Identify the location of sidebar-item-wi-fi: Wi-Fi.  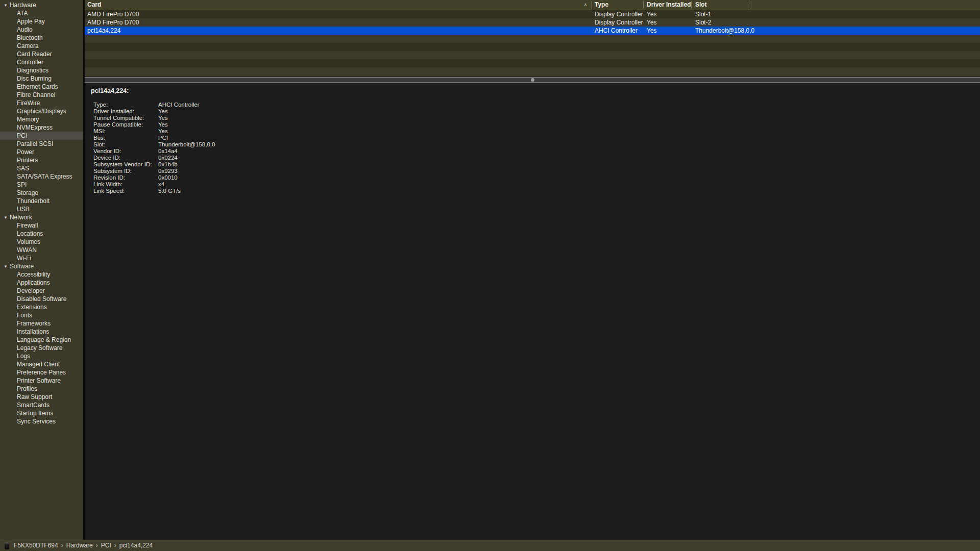
(42, 258).